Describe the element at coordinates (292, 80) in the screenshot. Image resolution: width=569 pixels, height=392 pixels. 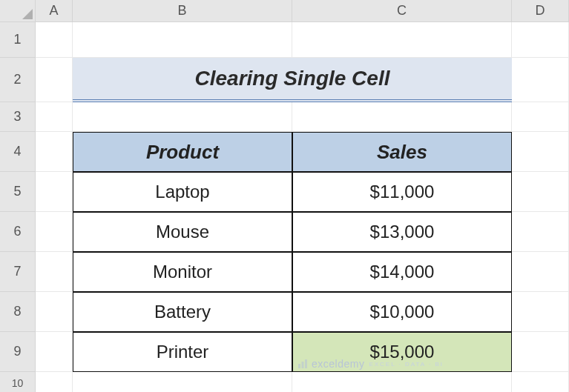
I see `page-title: Clearing Single Cell` at that location.